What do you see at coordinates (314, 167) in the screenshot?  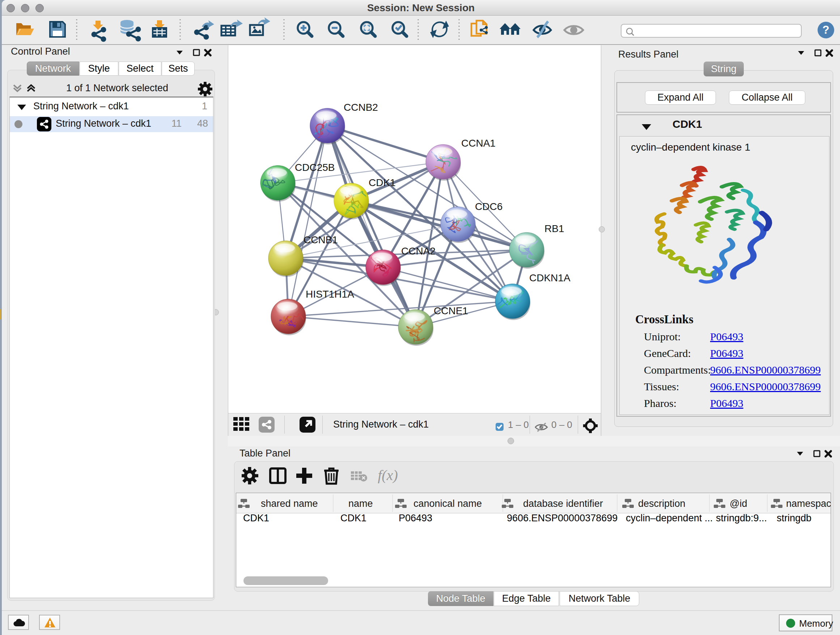 I see `svg-text: CDC25B` at bounding box center [314, 167].